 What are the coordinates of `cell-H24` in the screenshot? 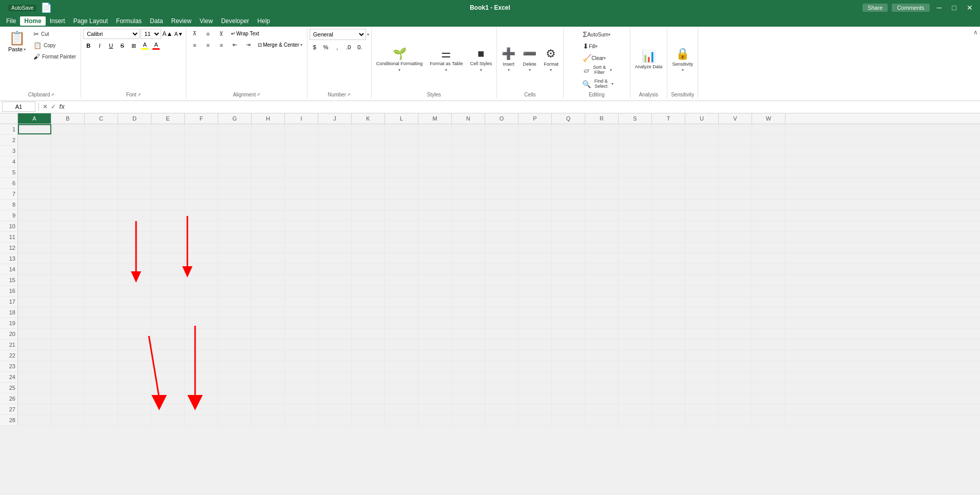 It's located at (268, 377).